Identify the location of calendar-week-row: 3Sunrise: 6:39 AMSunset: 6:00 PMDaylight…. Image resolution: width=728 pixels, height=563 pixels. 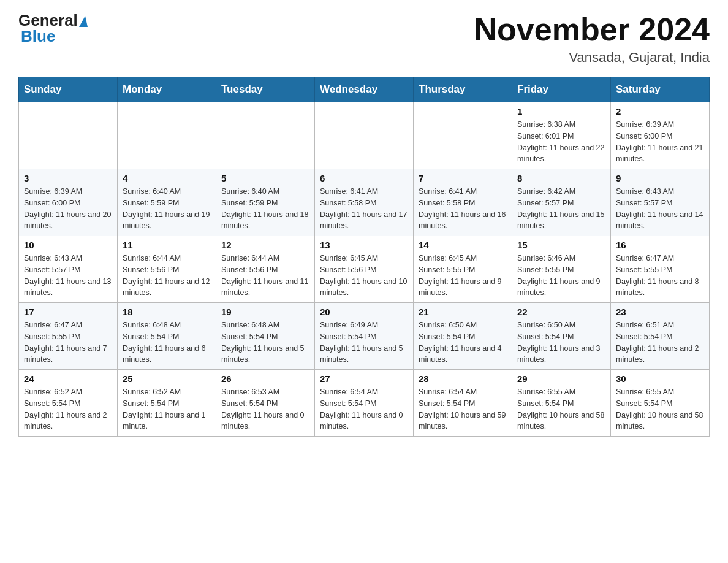
(364, 202).